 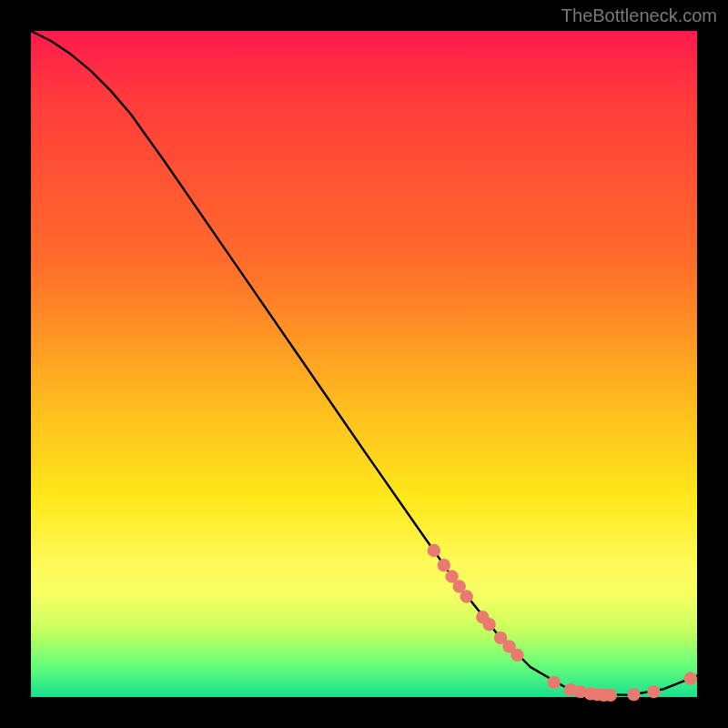 What do you see at coordinates (562, 622) in the screenshot?
I see `data-dots-group` at bounding box center [562, 622].